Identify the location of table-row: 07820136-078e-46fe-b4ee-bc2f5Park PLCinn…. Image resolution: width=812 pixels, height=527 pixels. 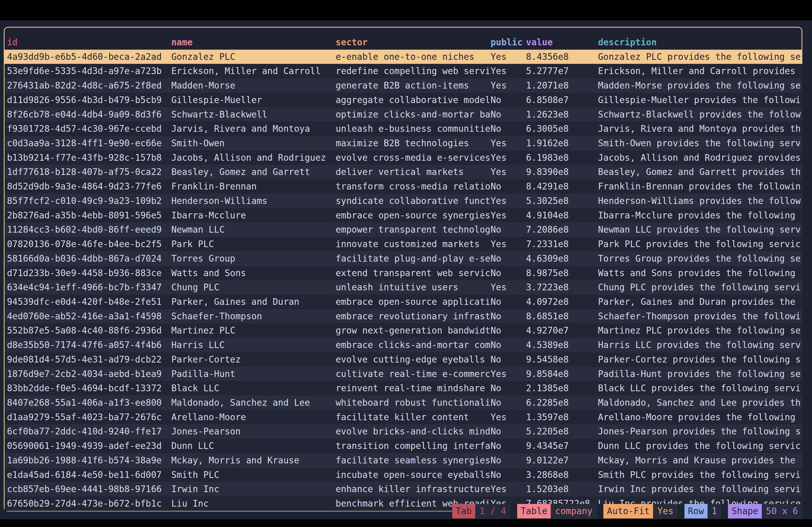
(403, 244).